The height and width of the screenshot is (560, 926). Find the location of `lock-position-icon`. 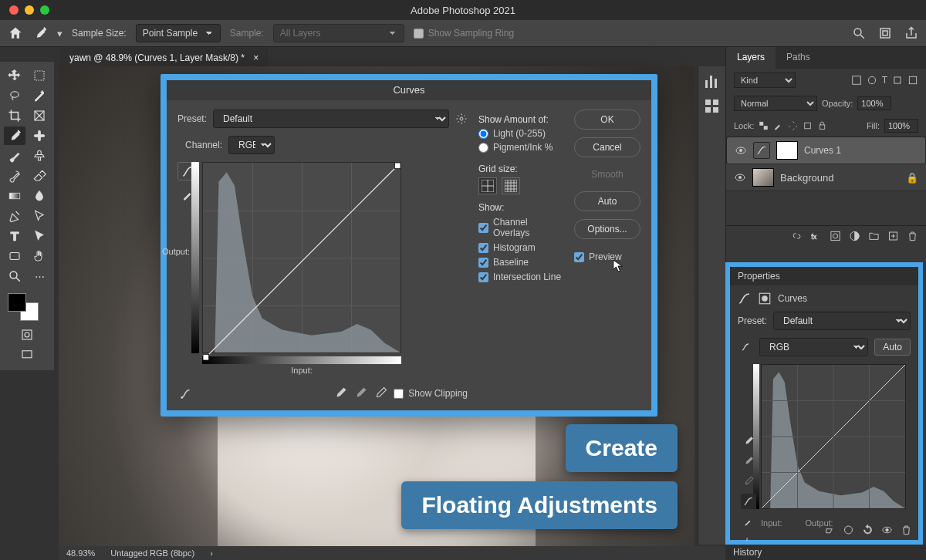

lock-position-icon is located at coordinates (793, 126).